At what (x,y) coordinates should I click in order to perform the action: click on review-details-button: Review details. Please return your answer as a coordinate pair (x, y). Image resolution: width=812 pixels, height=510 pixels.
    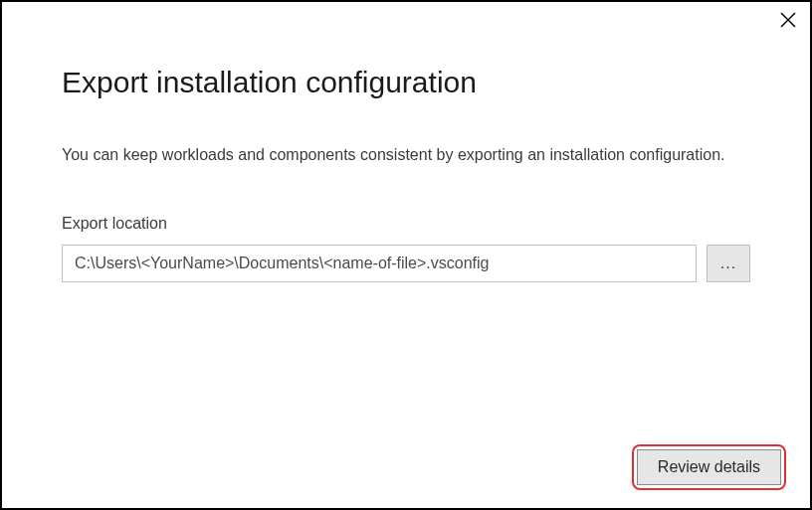
    Looking at the image, I should click on (709, 467).